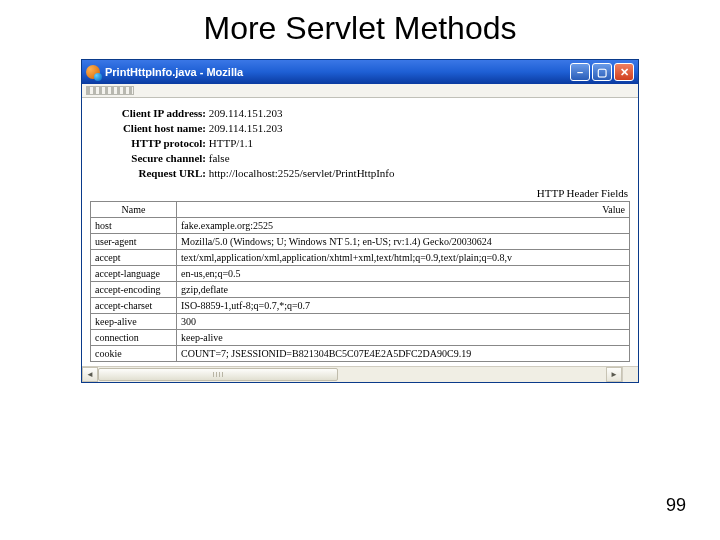 This screenshot has height=540, width=720. What do you see at coordinates (404, 322) in the screenshot?
I see `header-value-cell: 300` at bounding box center [404, 322].